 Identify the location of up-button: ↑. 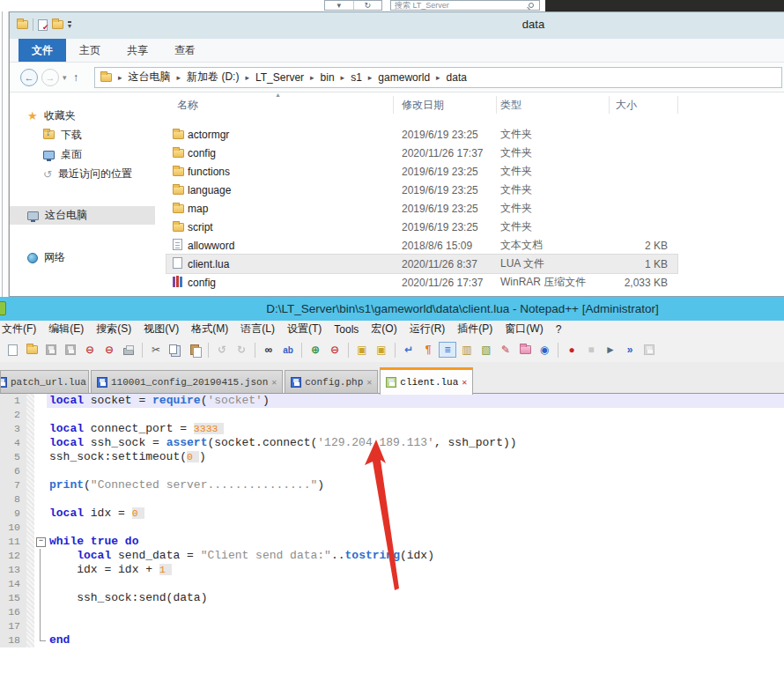
(81, 78).